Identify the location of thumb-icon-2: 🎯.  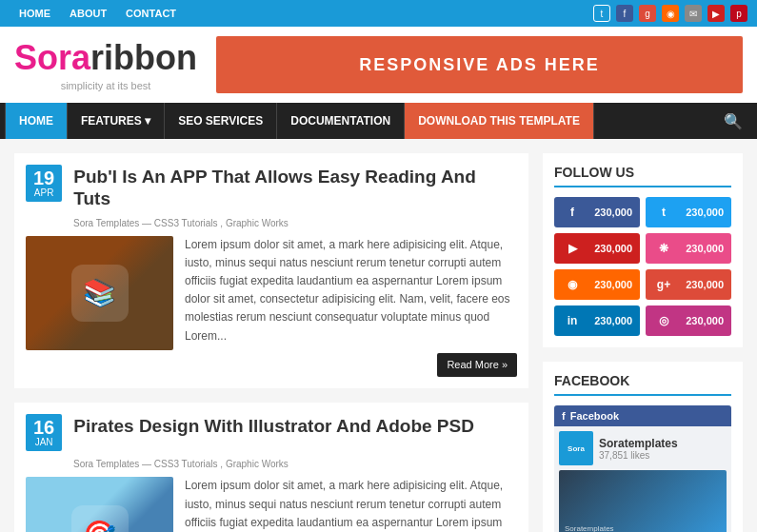
(100, 519).